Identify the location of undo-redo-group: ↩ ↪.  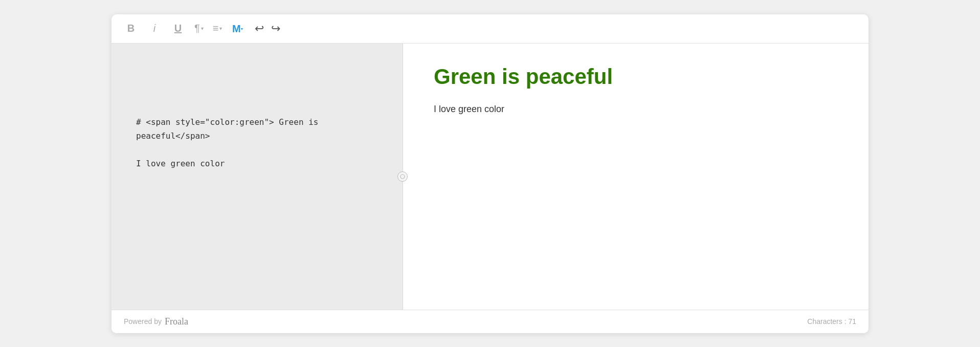
(268, 29).